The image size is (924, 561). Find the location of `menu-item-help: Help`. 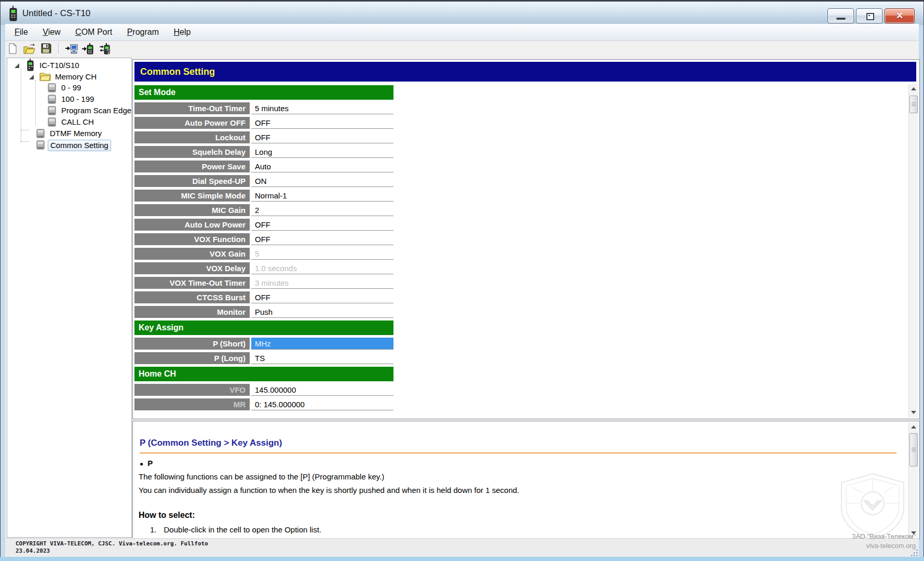

menu-item-help: Help is located at coordinates (183, 32).